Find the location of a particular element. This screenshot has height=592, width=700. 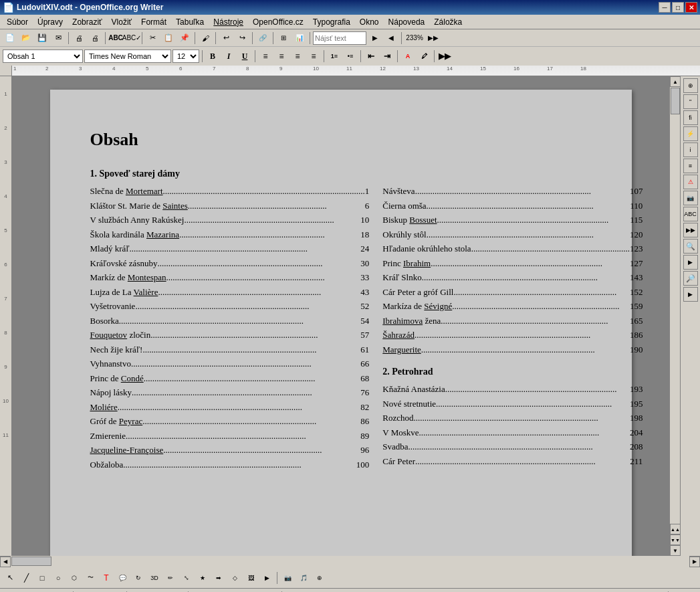

side-btn-arrow-right: ▶ is located at coordinates (691, 262).